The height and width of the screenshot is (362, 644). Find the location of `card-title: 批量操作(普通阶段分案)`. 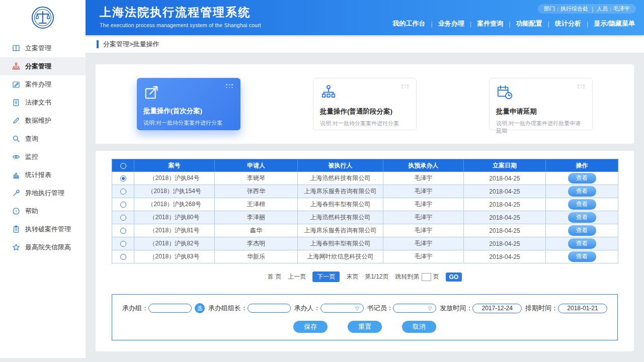

card-title: 批量操作(普通阶段分案) is located at coordinates (365, 112).